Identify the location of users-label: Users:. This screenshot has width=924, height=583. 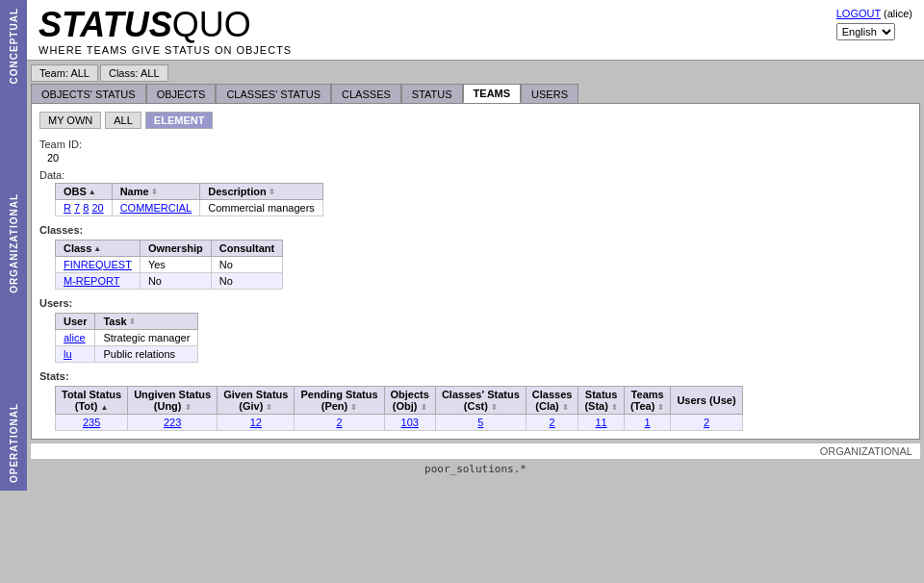
(475, 303).